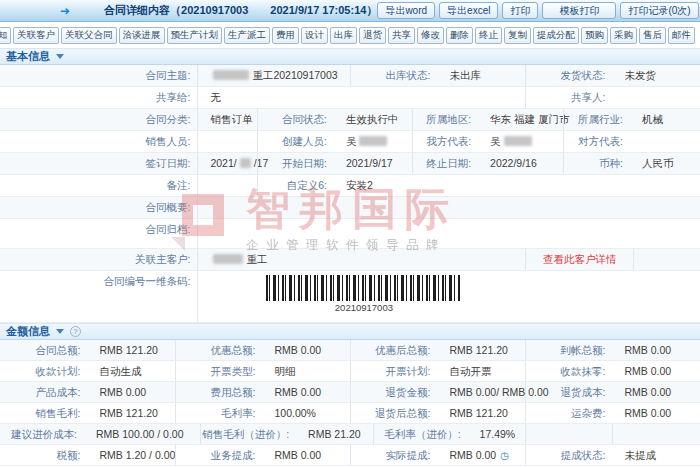  I want to click on export-word-button: 导出word, so click(406, 10).